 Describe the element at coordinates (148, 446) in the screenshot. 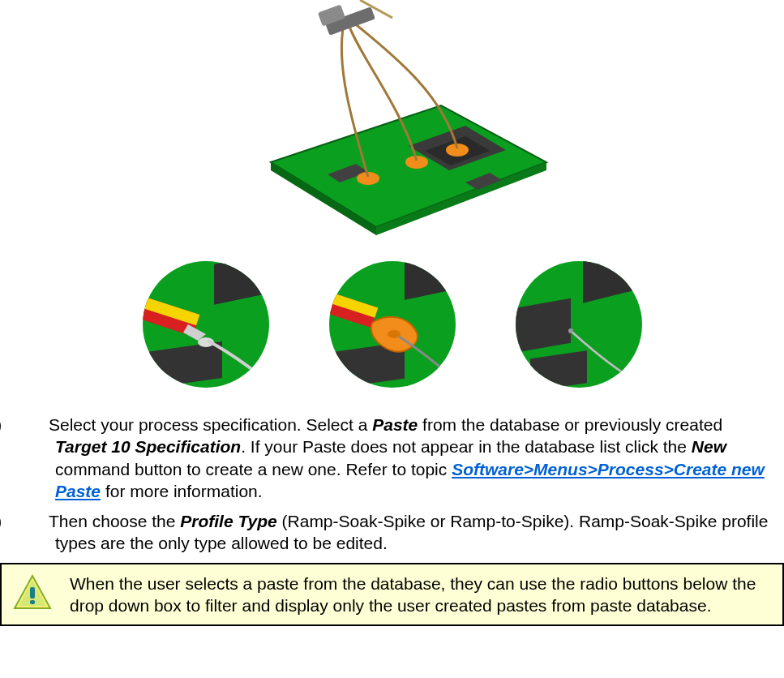

I see `emphasis-target-spec: Target 10 Specification` at that location.